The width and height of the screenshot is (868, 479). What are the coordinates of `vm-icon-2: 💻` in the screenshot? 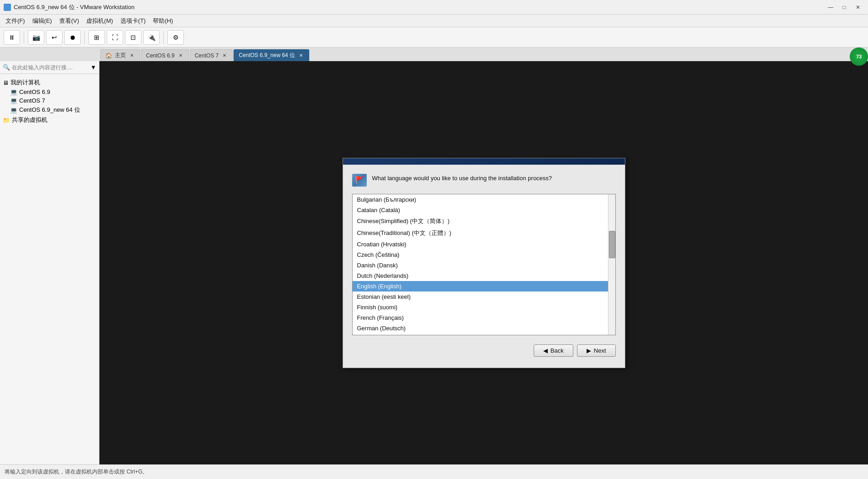 It's located at (14, 100).